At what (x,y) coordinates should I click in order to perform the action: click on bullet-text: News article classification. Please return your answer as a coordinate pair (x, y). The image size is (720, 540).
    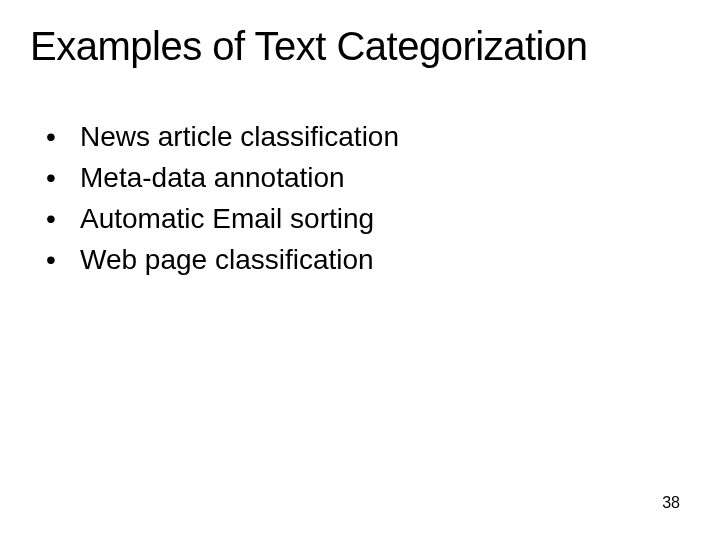
    Looking at the image, I should click on (240, 136).